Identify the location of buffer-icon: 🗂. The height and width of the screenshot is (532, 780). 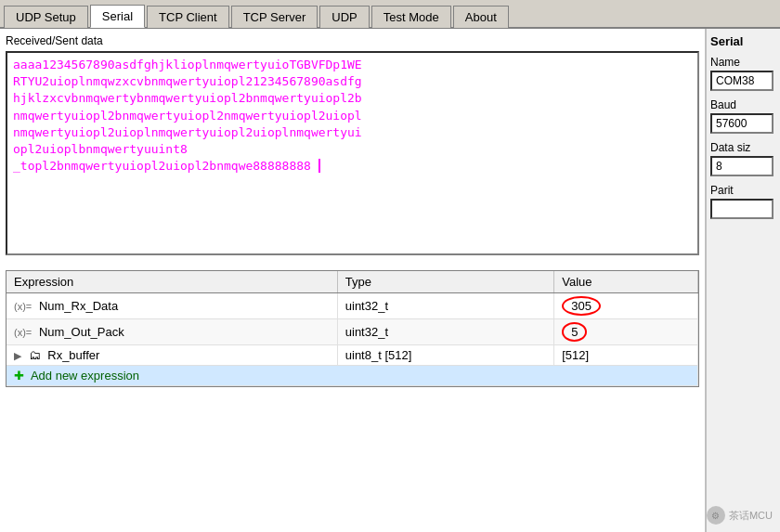
(35, 355).